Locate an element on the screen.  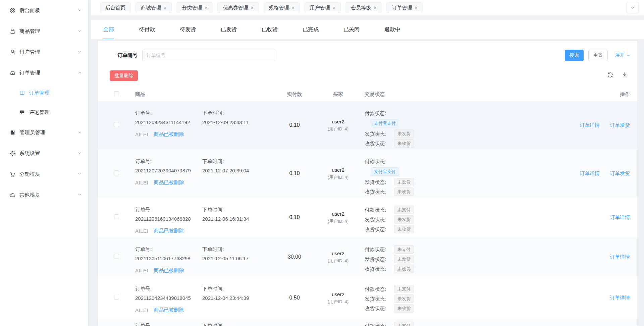
sidebar-item-dashboard: 后台面板 is located at coordinates (44, 10).